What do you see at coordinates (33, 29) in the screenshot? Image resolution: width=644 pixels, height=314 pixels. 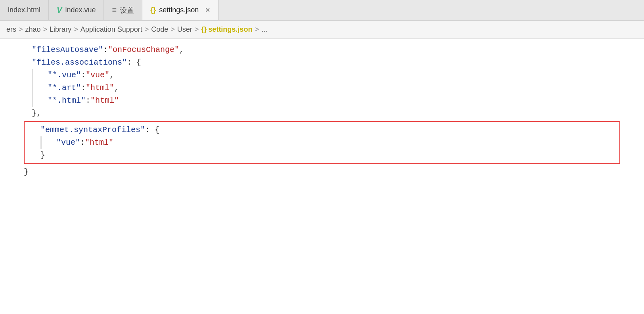 I see `breadcrumb-zhao: zhao` at bounding box center [33, 29].